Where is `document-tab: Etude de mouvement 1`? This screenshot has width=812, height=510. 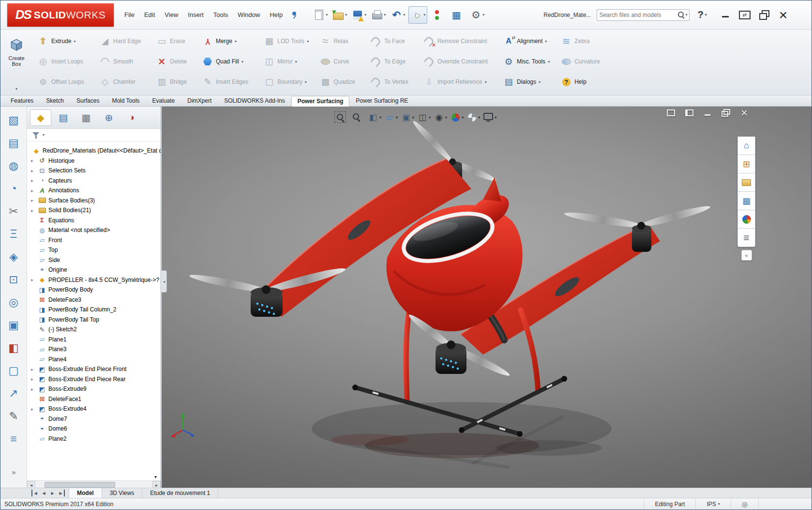 document-tab: Etude de mouvement 1 is located at coordinates (180, 493).